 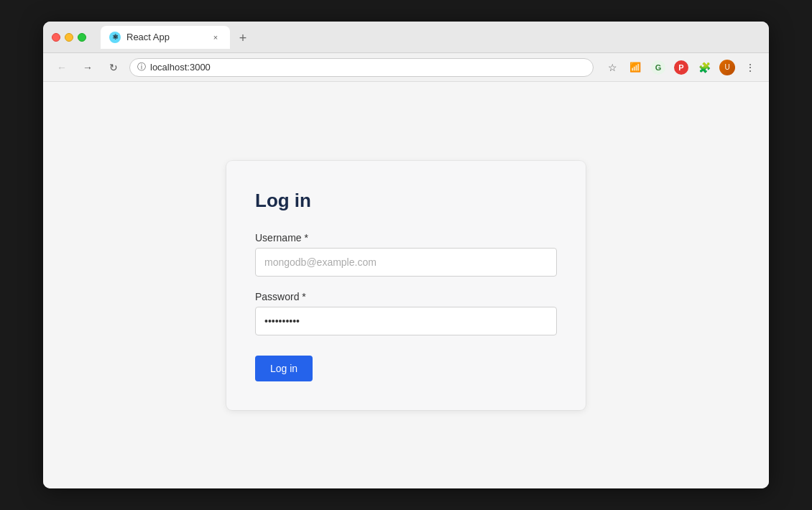 What do you see at coordinates (658, 68) in the screenshot?
I see `grammarly-icon: G` at bounding box center [658, 68].